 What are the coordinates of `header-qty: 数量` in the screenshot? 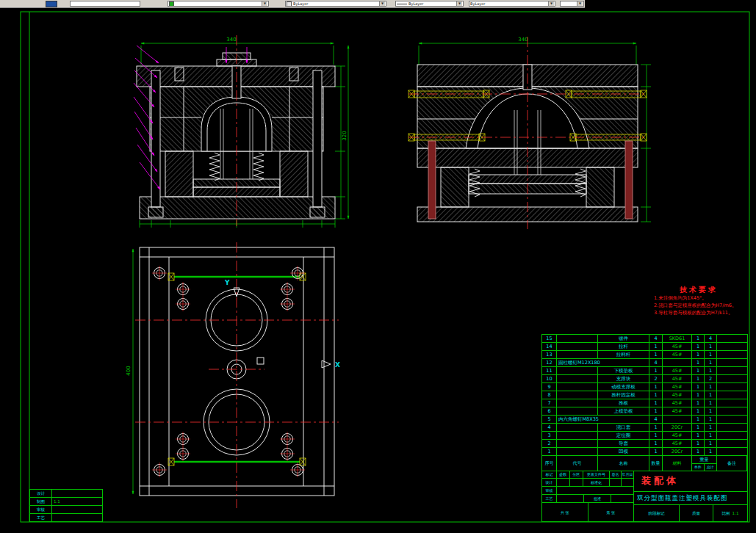 It's located at (656, 463).